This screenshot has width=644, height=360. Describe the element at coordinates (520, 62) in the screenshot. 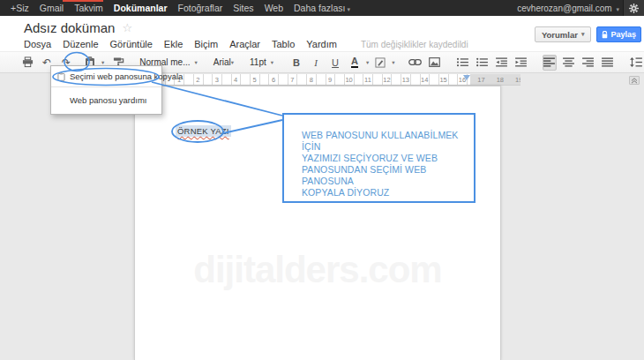

I see `indent-icon` at that location.